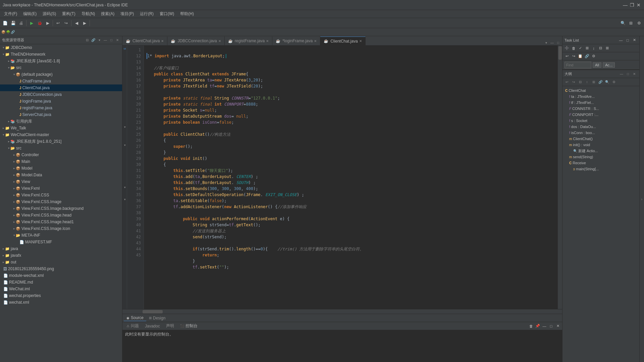 Image resolution: width=644 pixels, height=362 pixels. Describe the element at coordinates (607, 82) in the screenshot. I see `ot-btn7: 🔍` at that location.